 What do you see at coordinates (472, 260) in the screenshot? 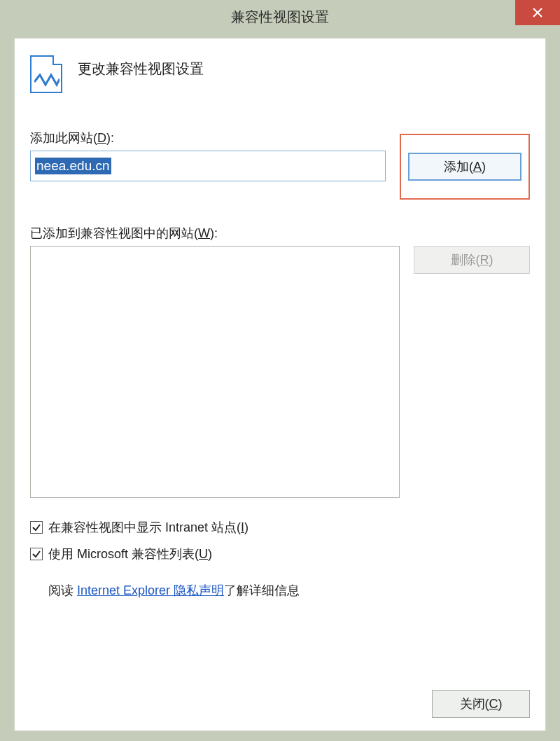
I see `remove-button: 删除(R)` at bounding box center [472, 260].